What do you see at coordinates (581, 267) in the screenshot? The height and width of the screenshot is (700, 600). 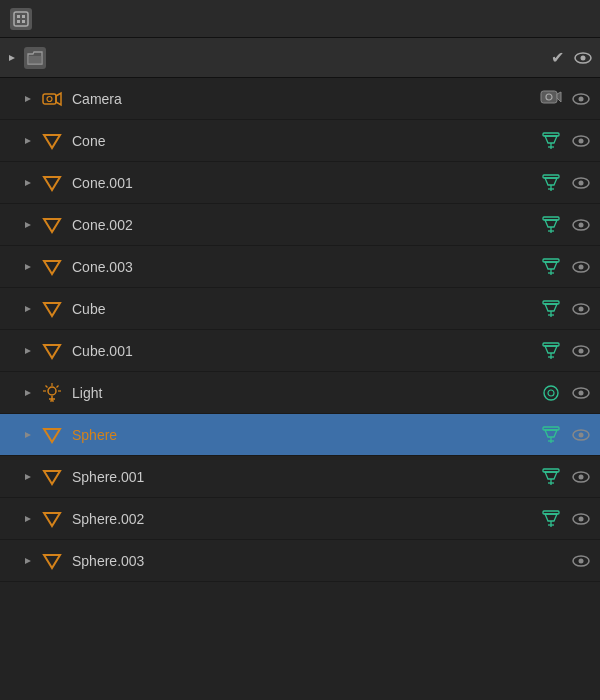 I see `eye-button-cone003` at bounding box center [581, 267].